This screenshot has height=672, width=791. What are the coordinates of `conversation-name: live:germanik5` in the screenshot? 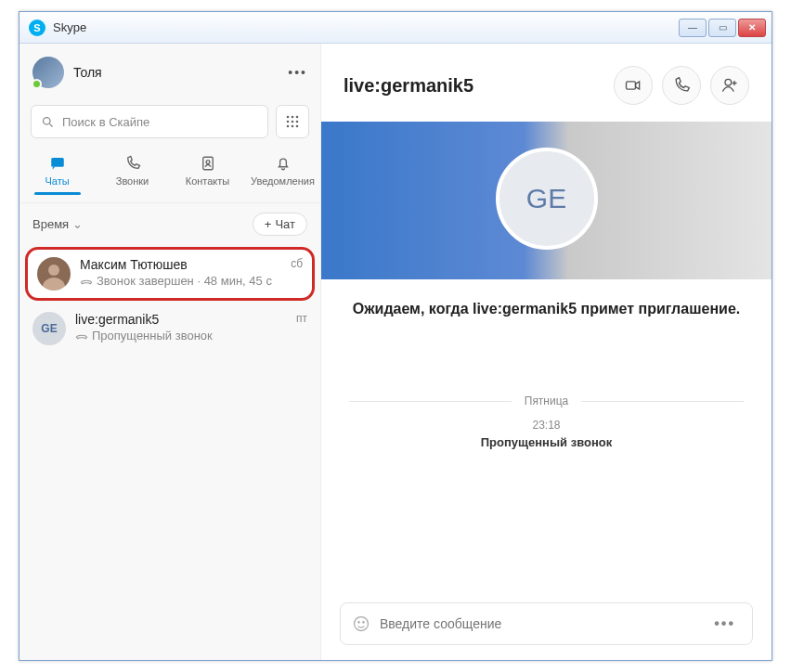 It's located at (117, 319).